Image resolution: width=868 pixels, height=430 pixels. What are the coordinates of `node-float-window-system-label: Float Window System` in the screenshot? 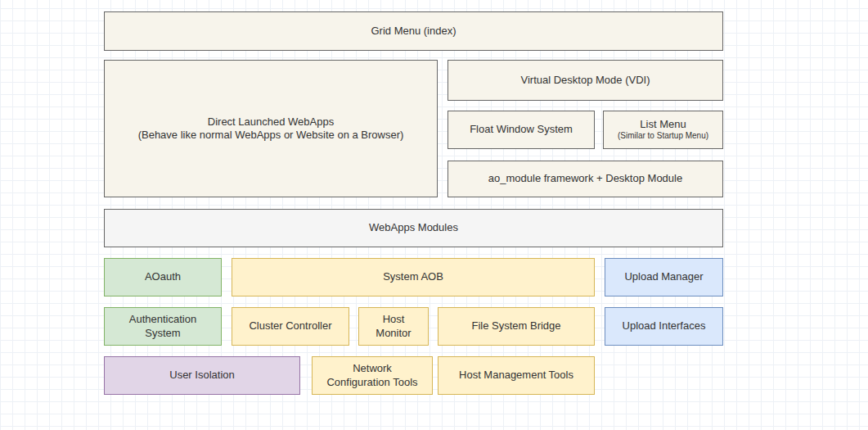 It's located at (521, 129).